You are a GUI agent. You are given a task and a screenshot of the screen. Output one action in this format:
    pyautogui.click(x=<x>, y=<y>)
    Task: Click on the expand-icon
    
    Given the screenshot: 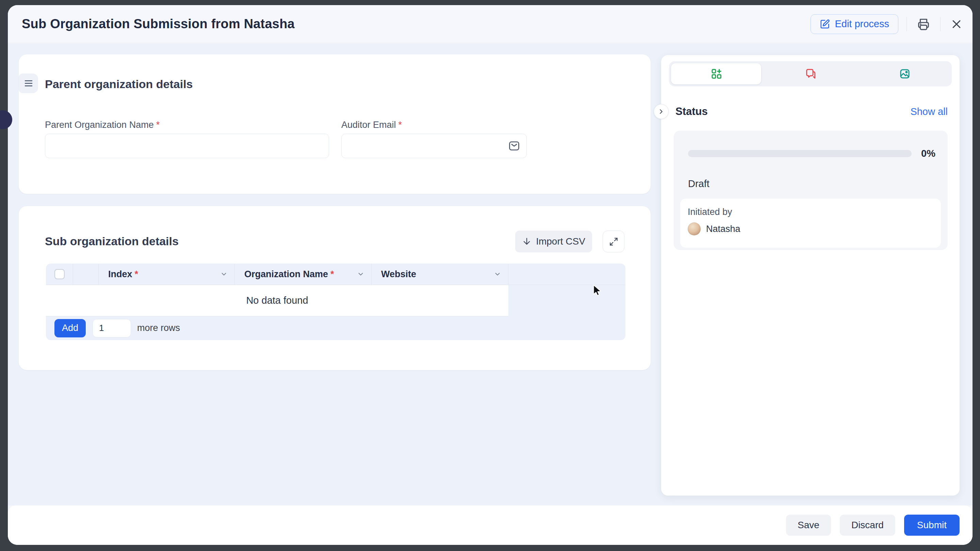 What is the action you would take?
    pyautogui.click(x=614, y=242)
    